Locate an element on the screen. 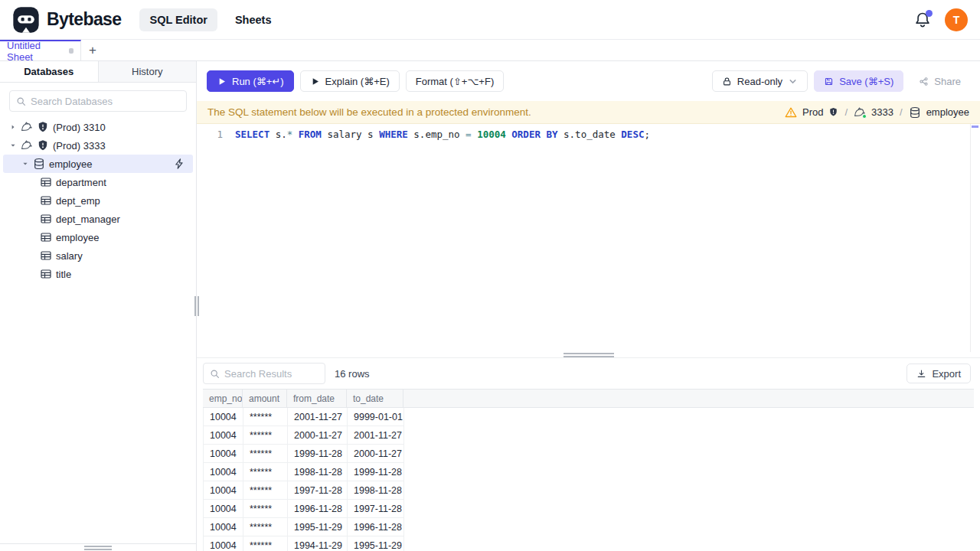 The image size is (980, 551). table-row: 10004******2001-11-279999-01-01 is located at coordinates (303, 417).